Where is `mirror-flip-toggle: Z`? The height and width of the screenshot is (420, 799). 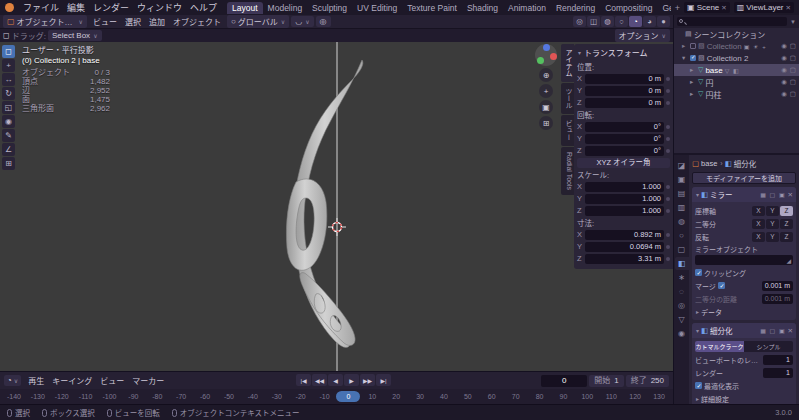
mirror-flip-toggle: Z is located at coordinates (786, 237).